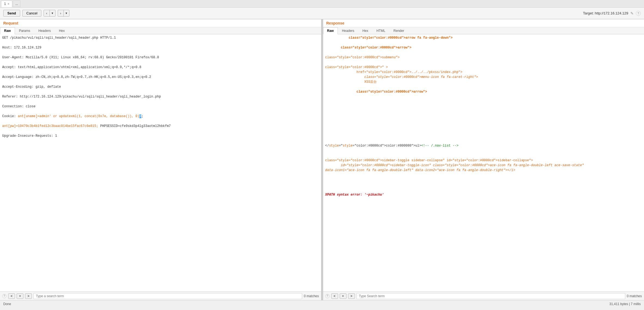 Image resolution: width=644 pixels, height=310 pixels. Describe the element at coordinates (420, 170) in the screenshot. I see `response-line: data-icon1="ace-icon fa fa-angle-double-…` at that location.